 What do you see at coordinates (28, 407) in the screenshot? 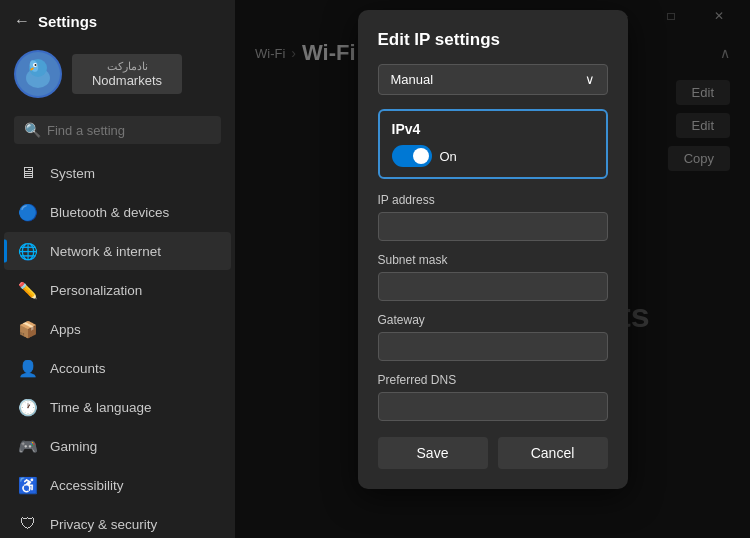
I see `time-icon: 🕐` at bounding box center [28, 407].